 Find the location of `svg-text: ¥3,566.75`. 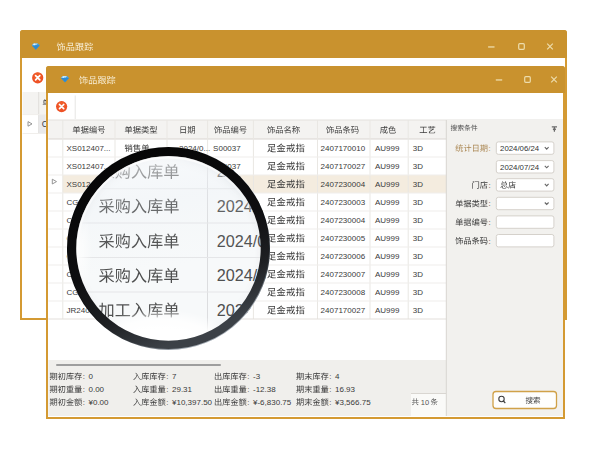

svg-text: ¥3,566.75 is located at coordinates (352, 402).